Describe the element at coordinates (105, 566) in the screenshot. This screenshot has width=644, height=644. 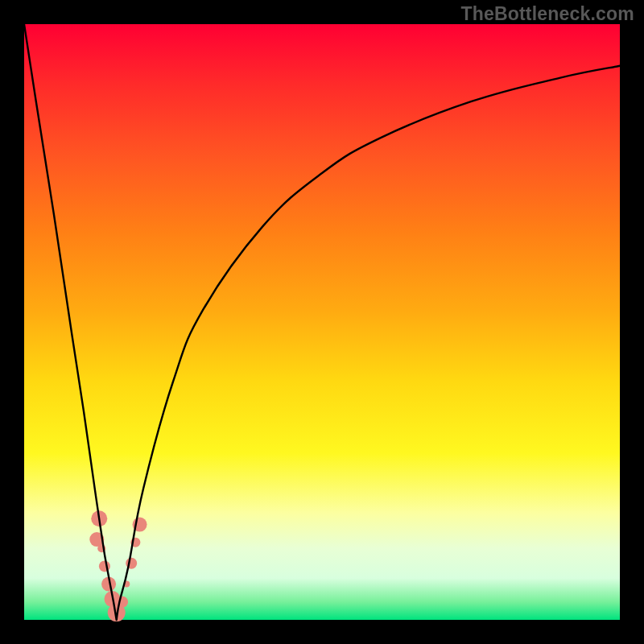
I see `data-point-marker` at that location.